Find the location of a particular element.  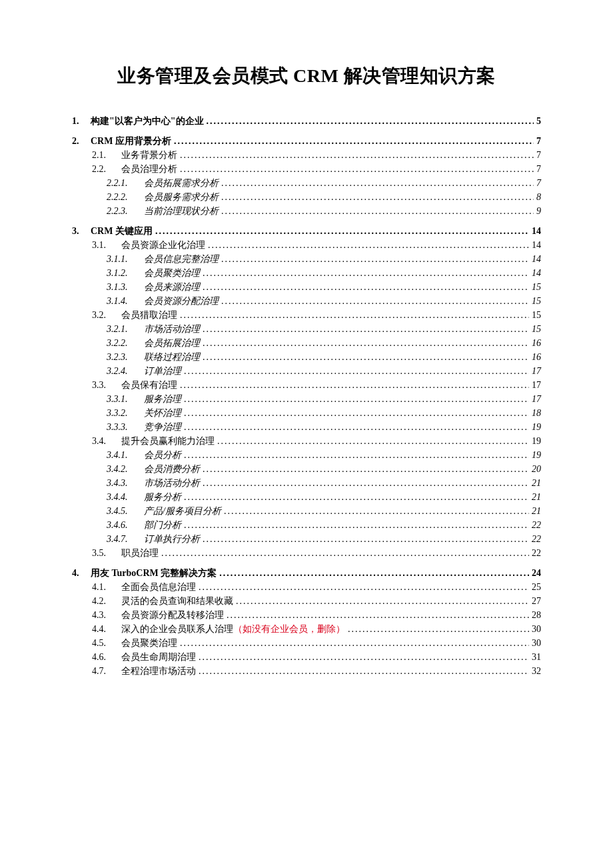

toc-number: 3.3.1. is located at coordinates (125, 399).